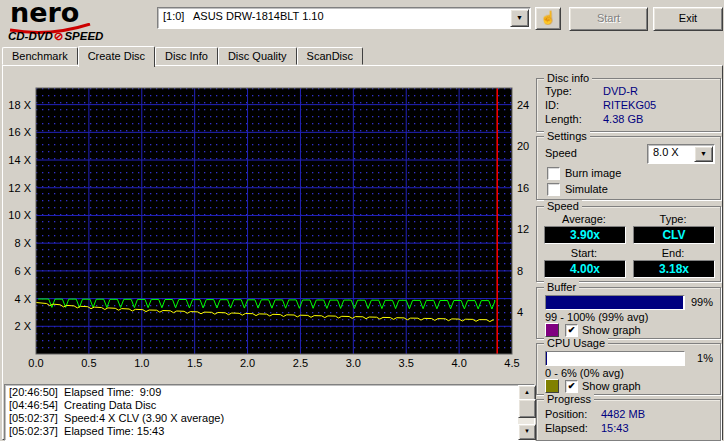 Image resolution: width=724 pixels, height=441 pixels. What do you see at coordinates (261, 406) in the screenshot?
I see `log-line: [04:46:54] Creating Data Disc` at bounding box center [261, 406].